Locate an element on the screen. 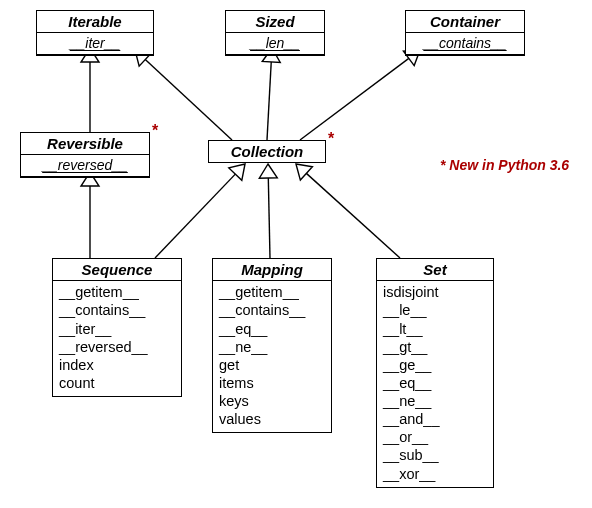 The width and height of the screenshot is (592, 508). class-title: Sequence is located at coordinates (117, 270).